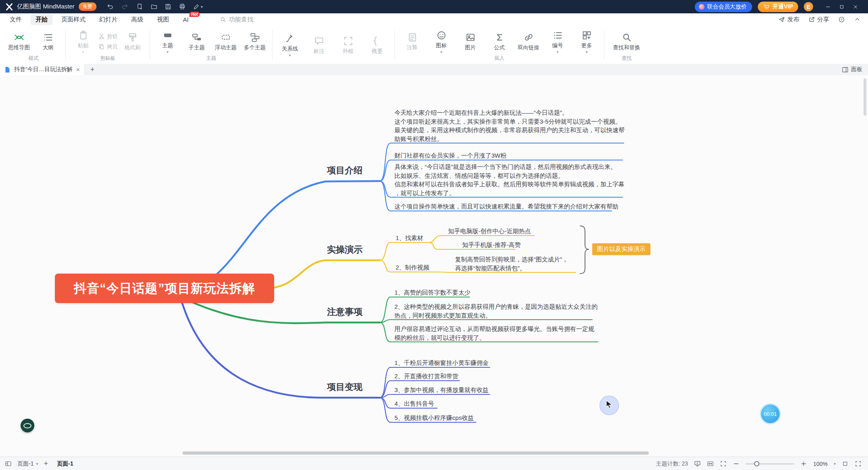  I want to click on add-subtopic-button: 子主题, so click(197, 42).